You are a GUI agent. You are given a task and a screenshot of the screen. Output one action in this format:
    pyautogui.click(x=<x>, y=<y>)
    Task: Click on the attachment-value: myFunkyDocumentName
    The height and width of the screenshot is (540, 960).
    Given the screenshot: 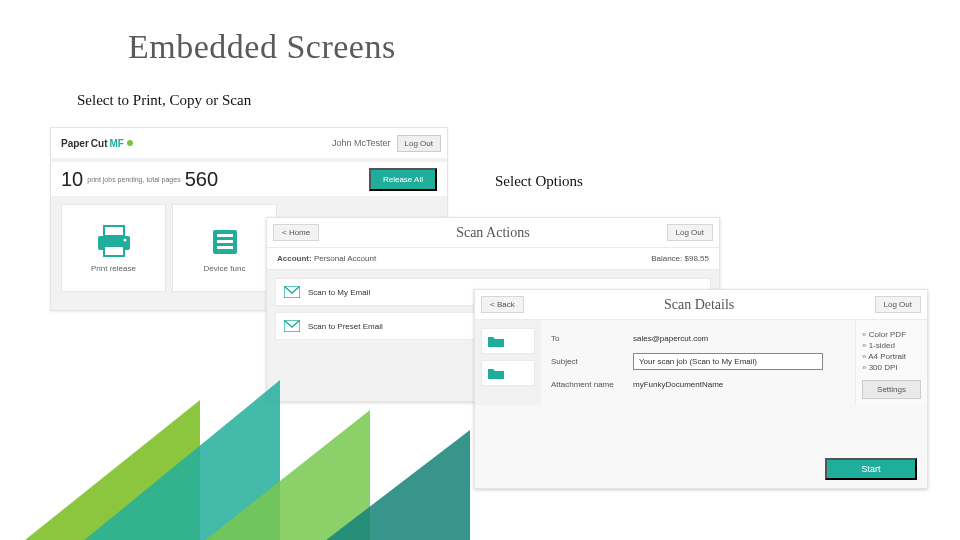 What is the action you would take?
    pyautogui.click(x=678, y=384)
    